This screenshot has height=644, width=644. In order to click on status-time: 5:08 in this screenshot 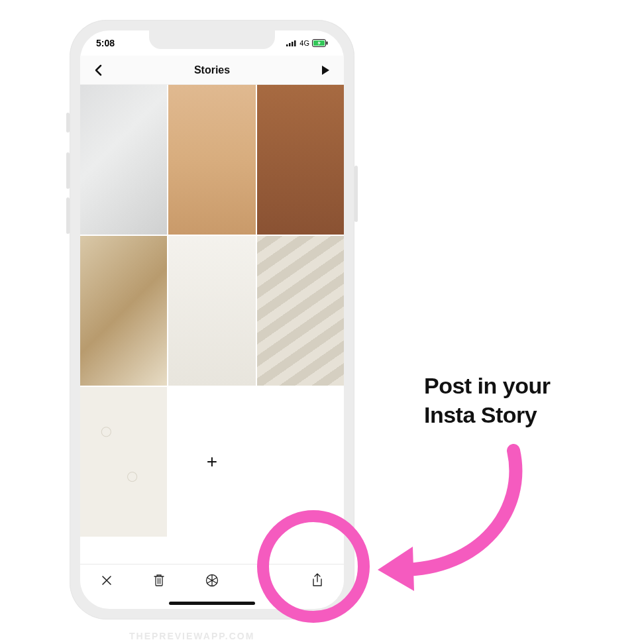, I will do `click(105, 43)`.